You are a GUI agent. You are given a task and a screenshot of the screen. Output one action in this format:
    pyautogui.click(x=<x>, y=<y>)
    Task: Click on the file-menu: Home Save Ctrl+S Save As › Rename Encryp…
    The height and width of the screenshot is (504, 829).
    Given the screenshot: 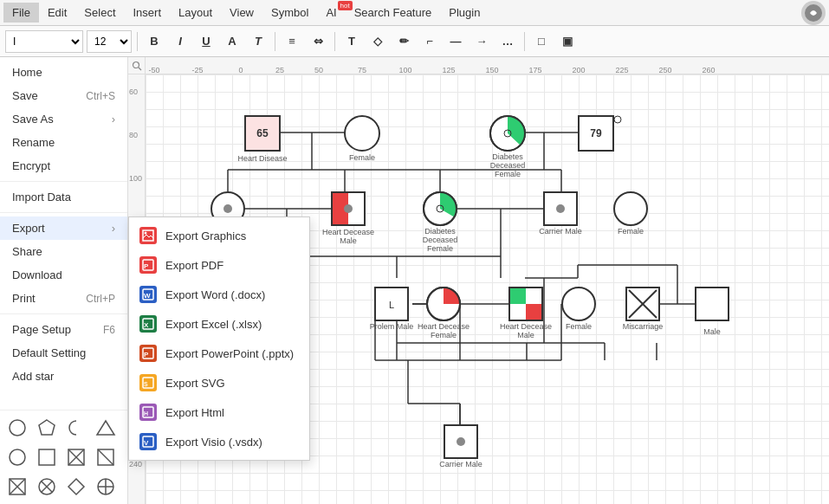 What is the action you would take?
    pyautogui.click(x=64, y=224)
    